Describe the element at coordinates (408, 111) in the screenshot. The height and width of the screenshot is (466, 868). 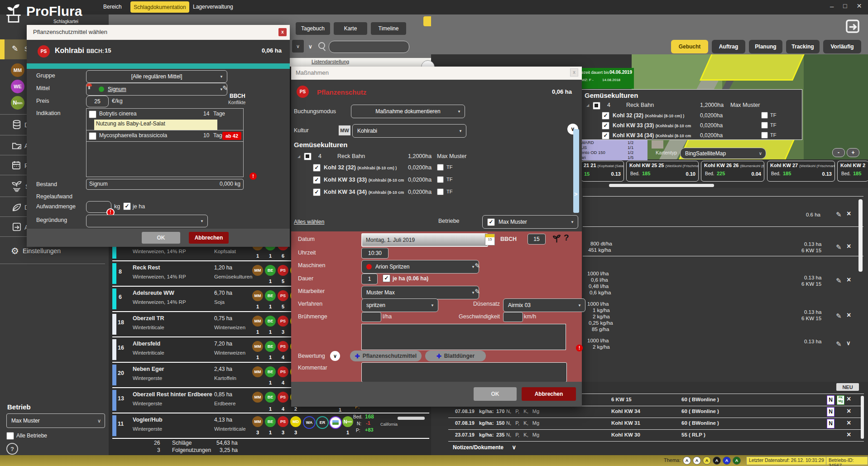
I see `buchungsmodus-select: Maßnahme dokumentieren▼` at that location.